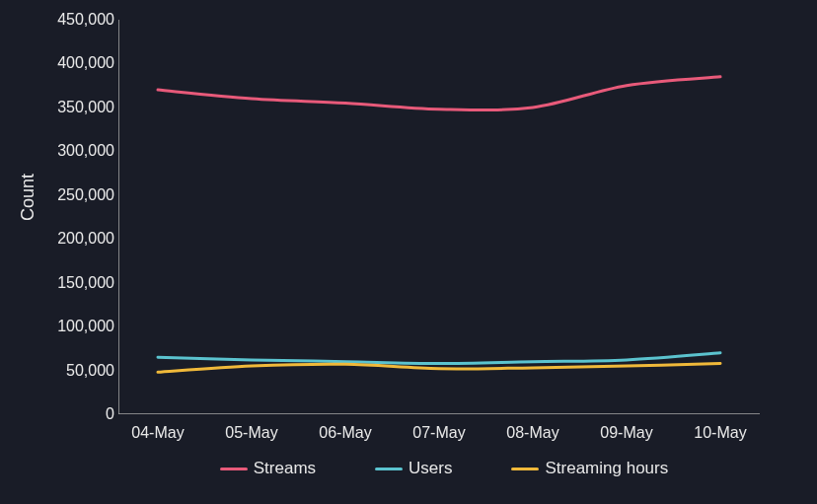 The height and width of the screenshot is (504, 817). Describe the element at coordinates (75, 239) in the screenshot. I see `y-tick-label: 200,000` at that location.